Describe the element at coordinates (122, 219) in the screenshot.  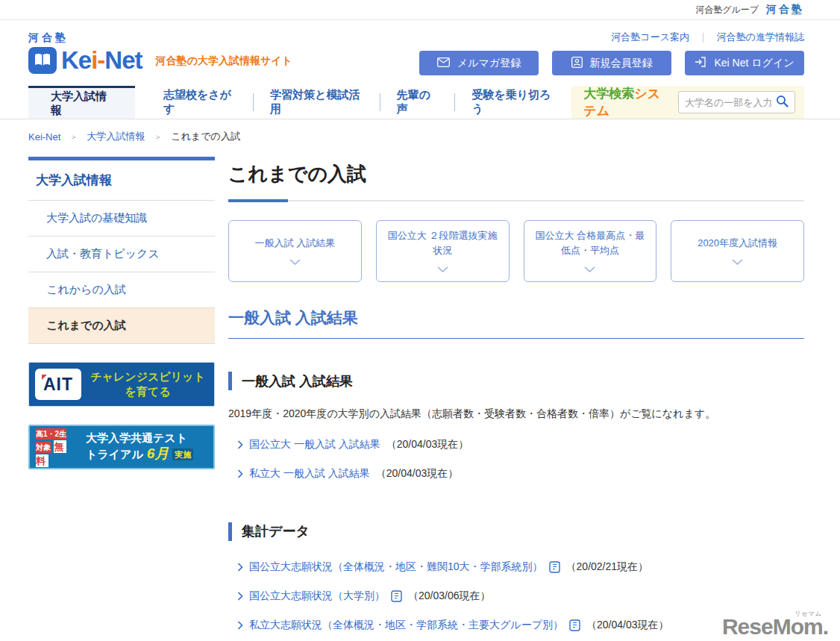
I see `sidebar-item-kiso-chishiki: 大学入試の基礎知識` at that location.